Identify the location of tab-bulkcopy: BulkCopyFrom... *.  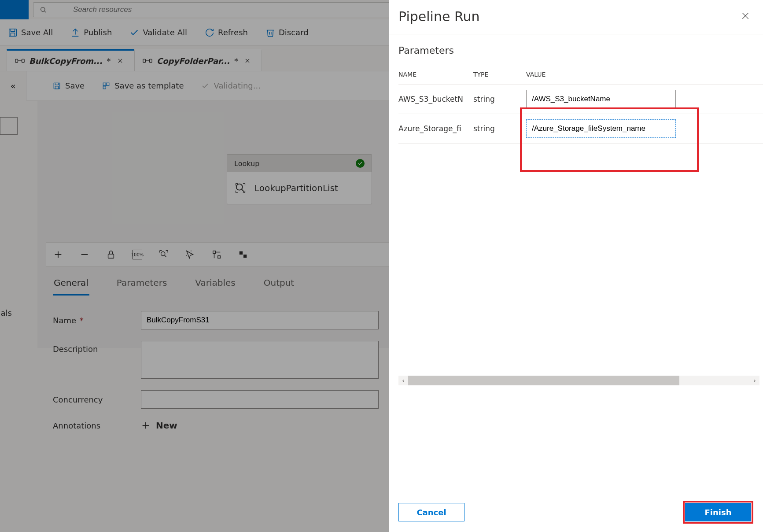
(70, 60).